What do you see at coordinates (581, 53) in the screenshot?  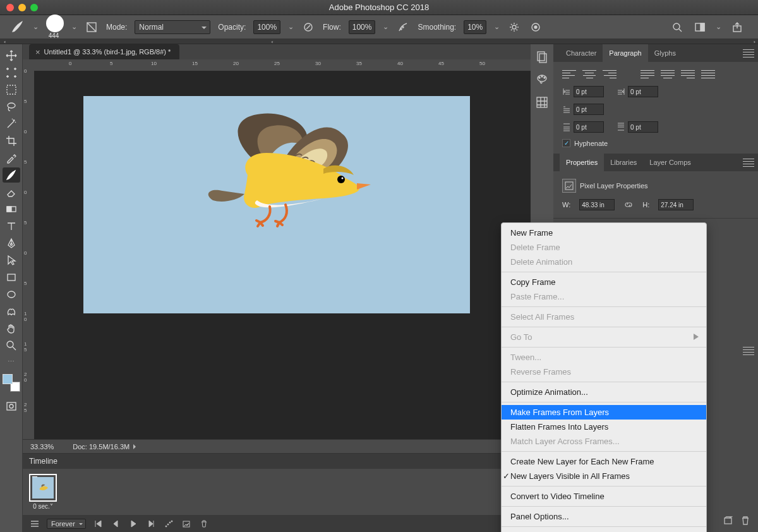 I see `tab-character: Character` at bounding box center [581, 53].